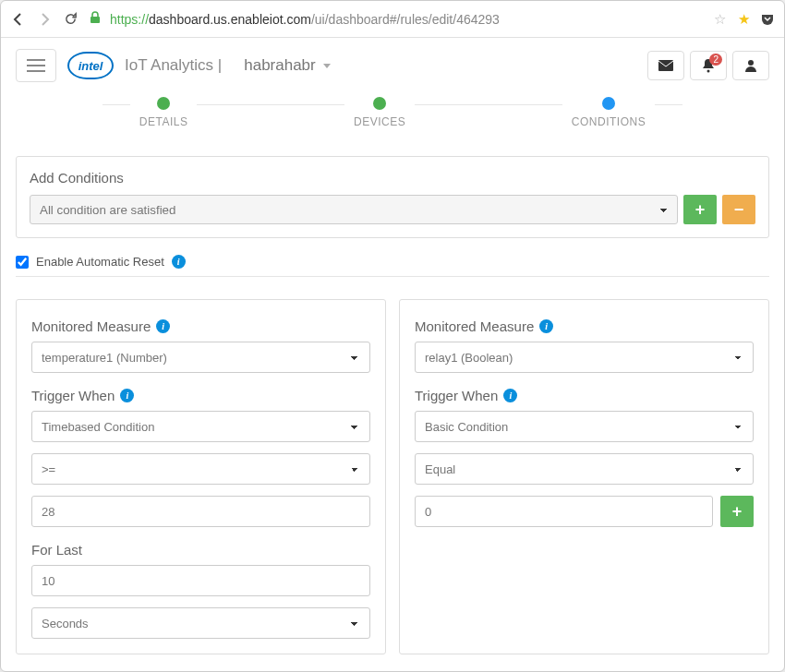 The width and height of the screenshot is (785, 672). I want to click on monitored-measure-select: relay1 (Boolean), so click(584, 357).